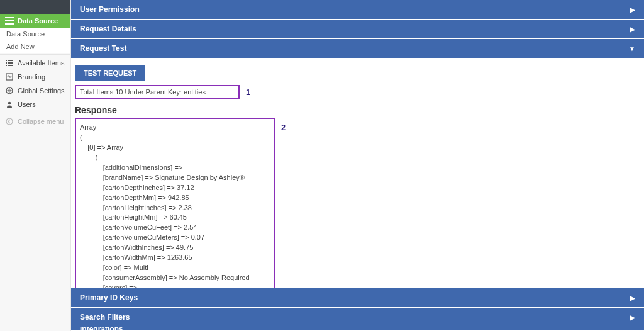  I want to click on sidebar-sub-data-source: Data Source, so click(35, 34).